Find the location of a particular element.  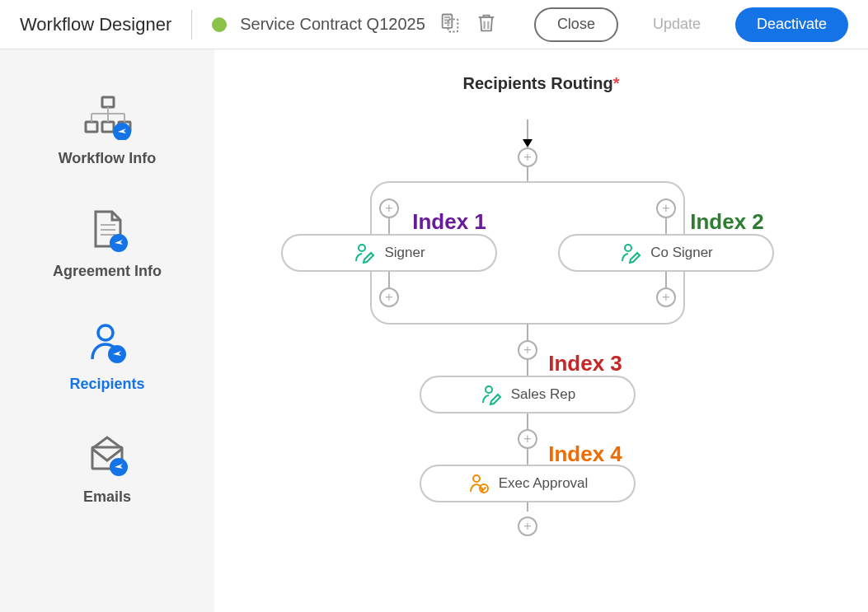

add-recipient-top: + is located at coordinates (528, 157).